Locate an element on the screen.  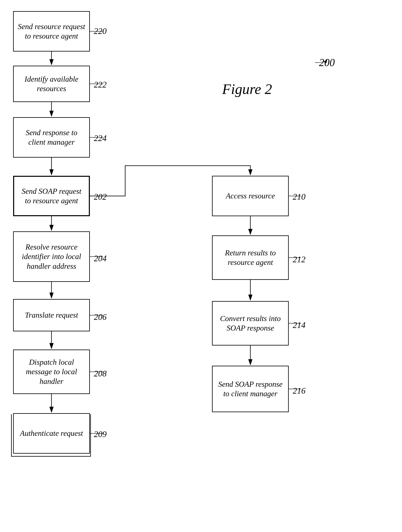
box-208: Dispatch local message to local handler is located at coordinates (51, 372).